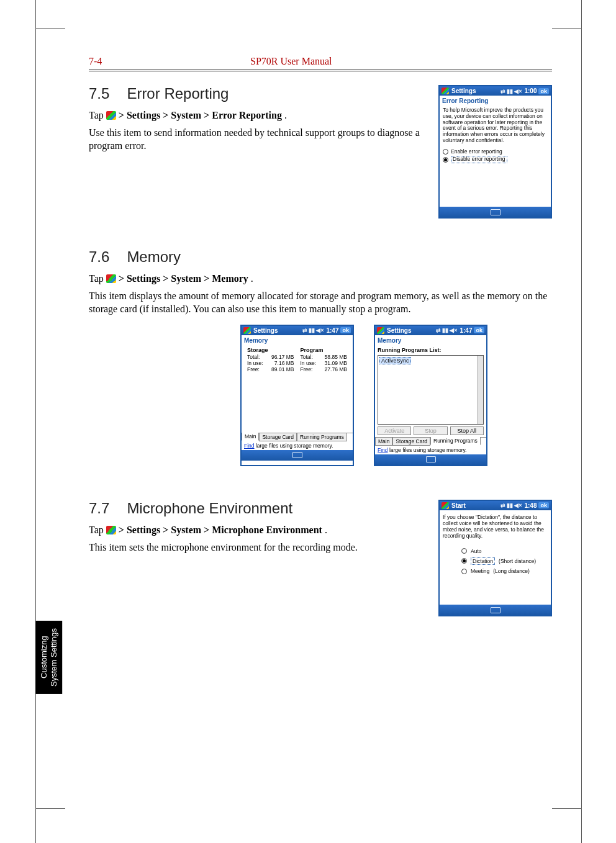  What do you see at coordinates (320, 279) in the screenshot?
I see `sec-7-6-tap: Tap > Settings > System > Memory.` at bounding box center [320, 279].